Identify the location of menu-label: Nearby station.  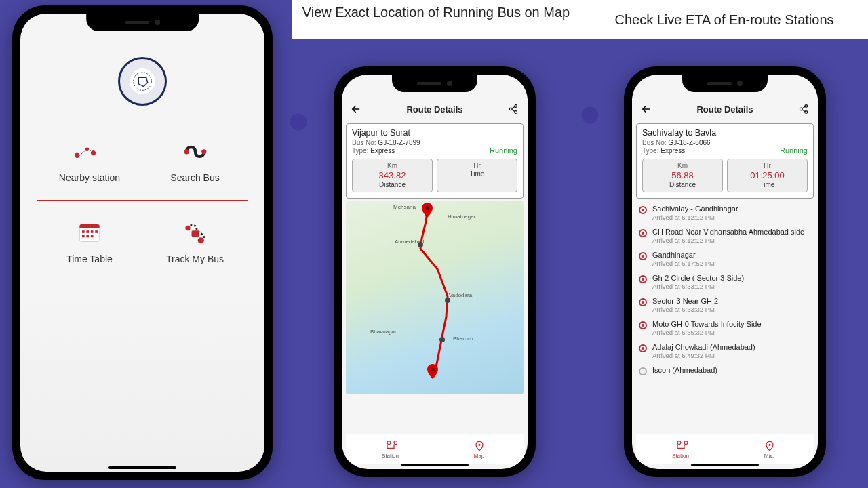
(90, 178).